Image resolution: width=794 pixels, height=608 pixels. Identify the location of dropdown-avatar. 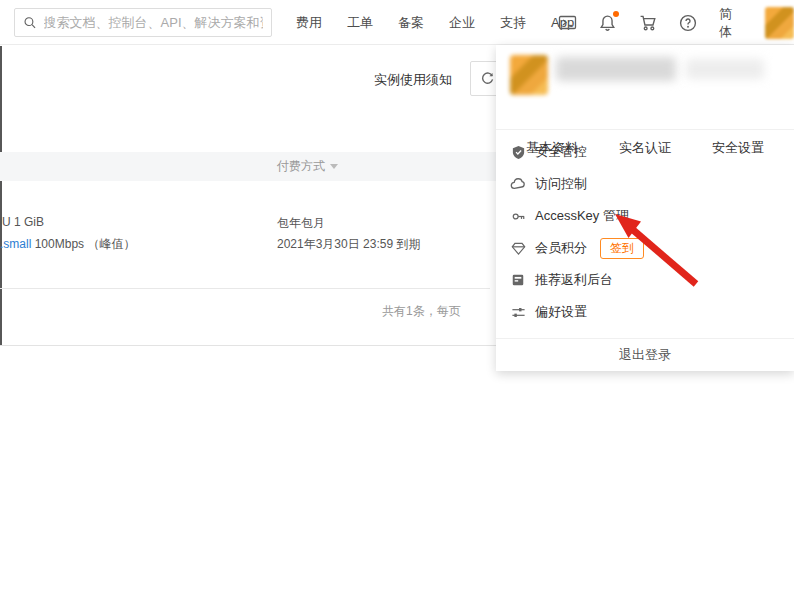
(529, 75).